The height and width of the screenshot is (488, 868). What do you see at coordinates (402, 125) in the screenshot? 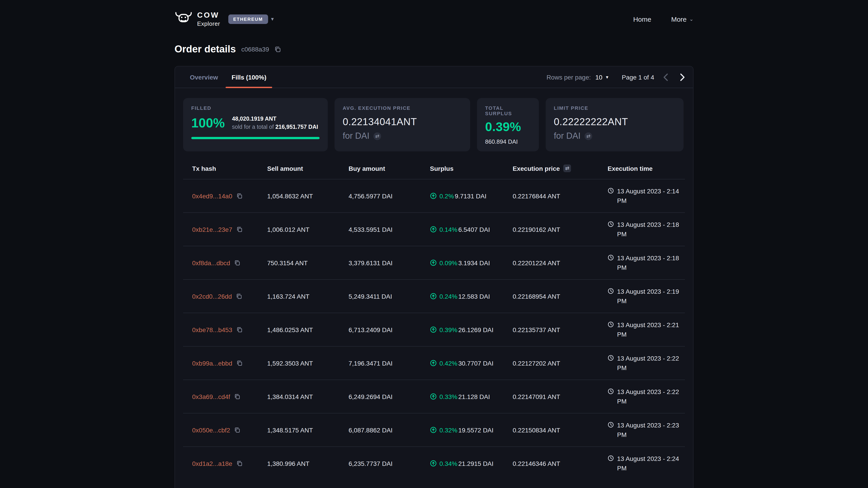
I see `avg-execution-price-card: AVG. EXECUTION PRICE 0.22134041ANT for D…` at bounding box center [402, 125].